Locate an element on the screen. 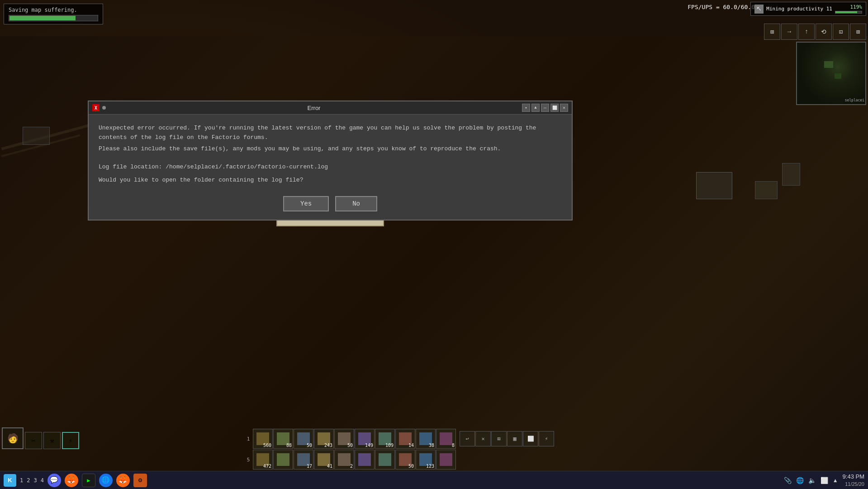 This screenshot has width=868, height=489. hotbar-row1-number: 1 is located at coordinates (248, 439).